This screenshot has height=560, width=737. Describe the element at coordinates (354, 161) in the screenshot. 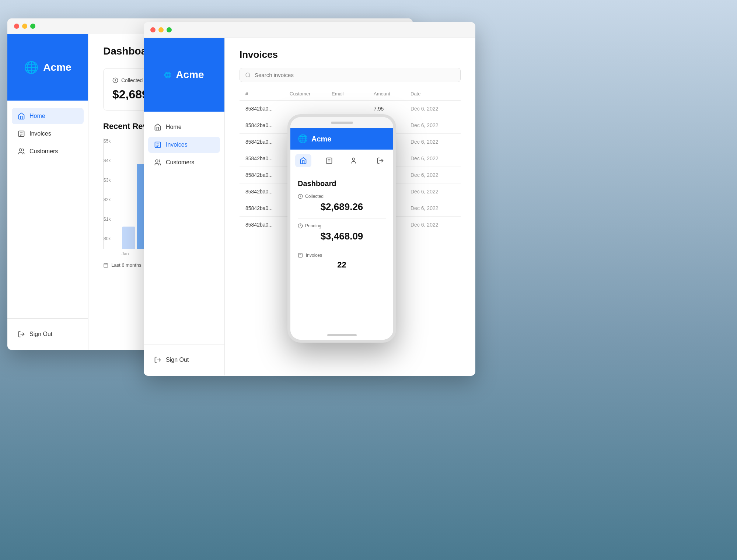

I see `mobile-nav-customers` at that location.